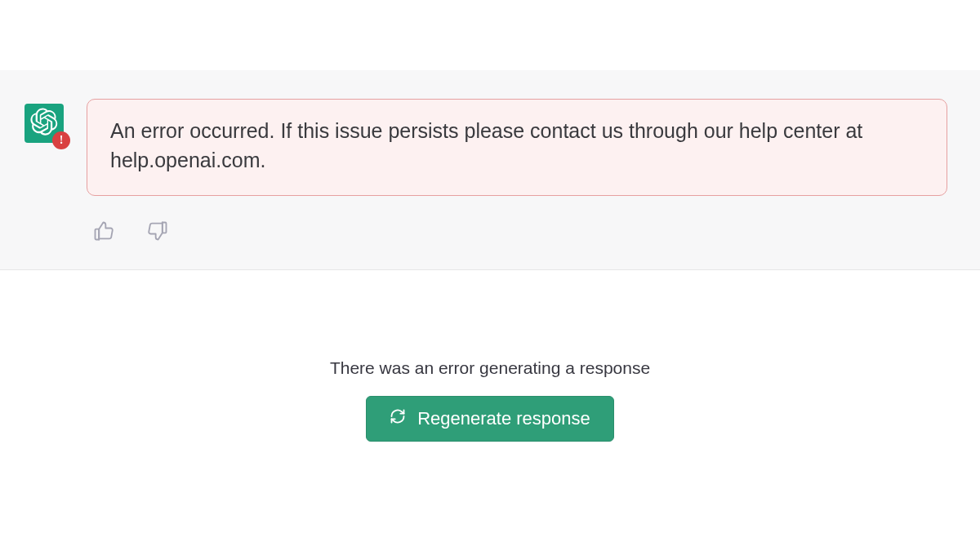 The width and height of the screenshot is (980, 551). What do you see at coordinates (158, 233) in the screenshot?
I see `thumbs-down-button` at bounding box center [158, 233].